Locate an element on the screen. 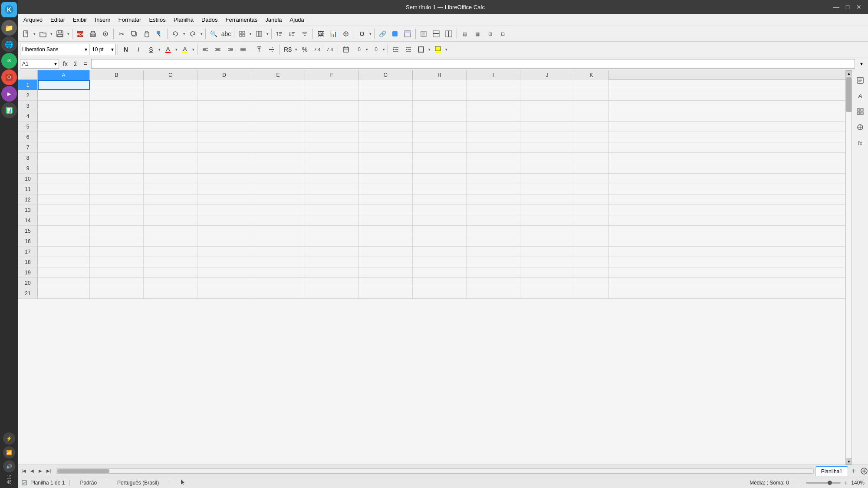 Image resolution: width=868 pixels, height=488 pixels. cell-J18 is located at coordinates (547, 262).